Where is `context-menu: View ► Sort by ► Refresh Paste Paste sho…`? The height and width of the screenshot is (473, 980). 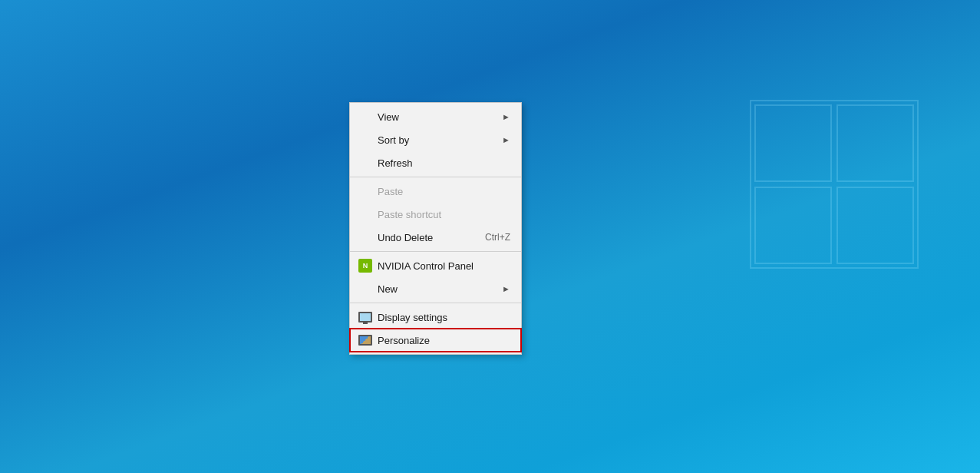 context-menu: View ► Sort by ► Refresh Paste Paste sho… is located at coordinates (436, 229).